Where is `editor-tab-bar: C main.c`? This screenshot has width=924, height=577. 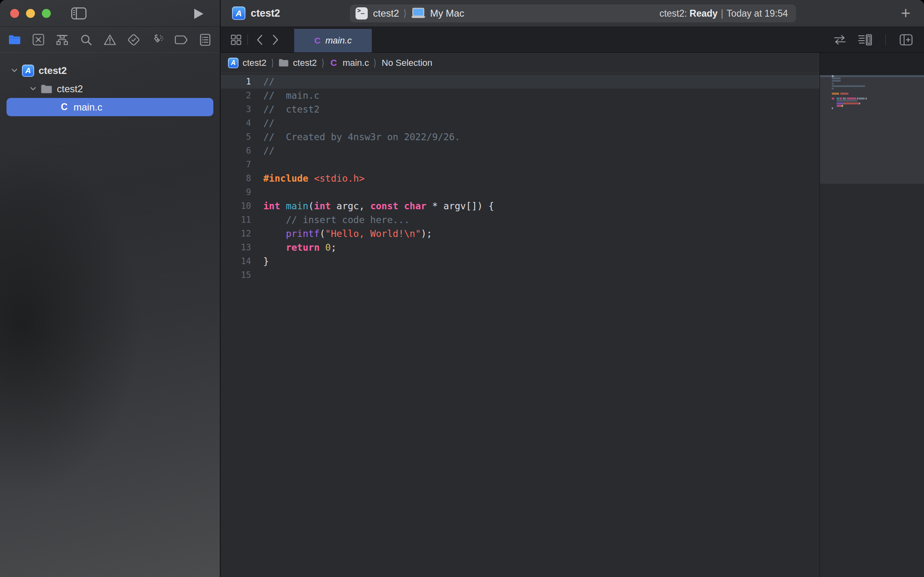
editor-tab-bar: C main.c is located at coordinates (572, 40).